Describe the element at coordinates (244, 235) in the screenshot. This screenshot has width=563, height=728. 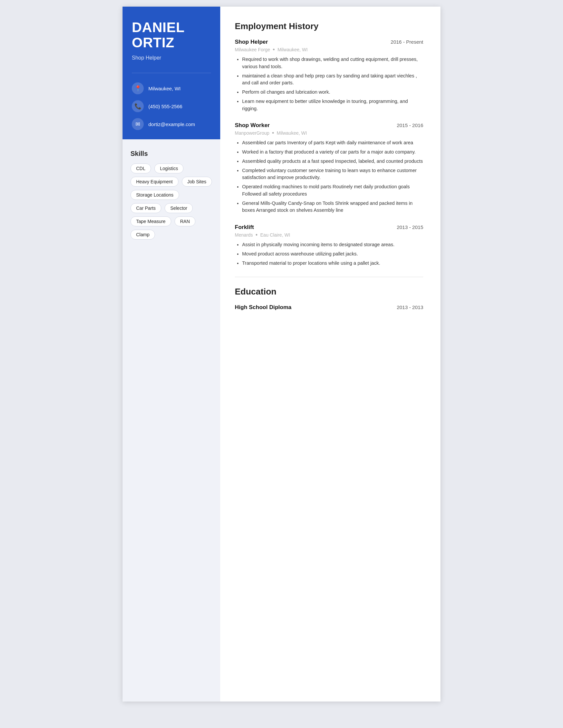
I see `job-company: Menards` at that location.